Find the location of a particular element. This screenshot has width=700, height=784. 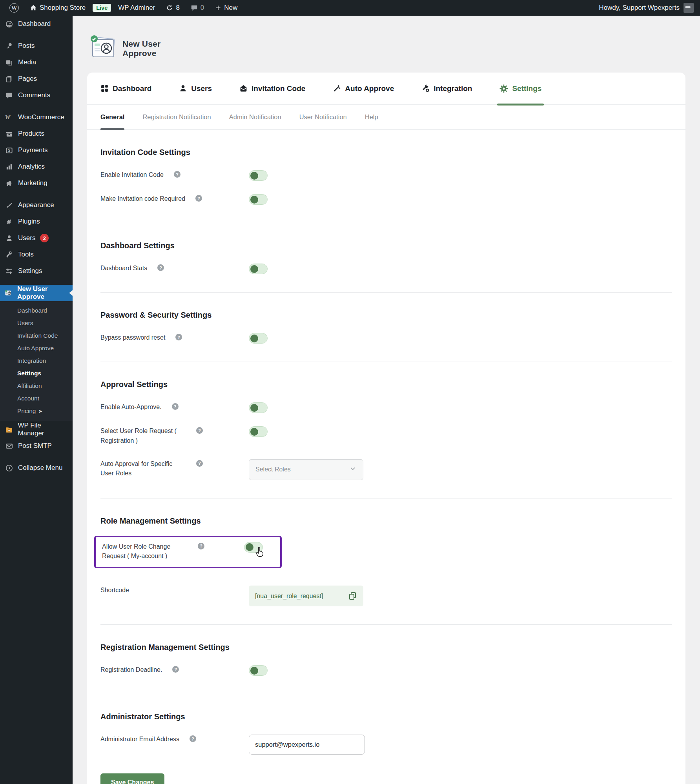

tab-settings: Settings is located at coordinates (520, 89).